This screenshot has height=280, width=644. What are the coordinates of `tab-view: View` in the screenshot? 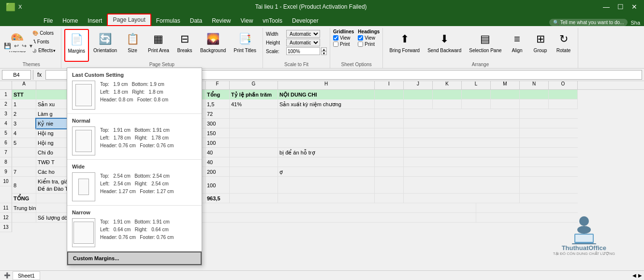 It's located at (247, 21).